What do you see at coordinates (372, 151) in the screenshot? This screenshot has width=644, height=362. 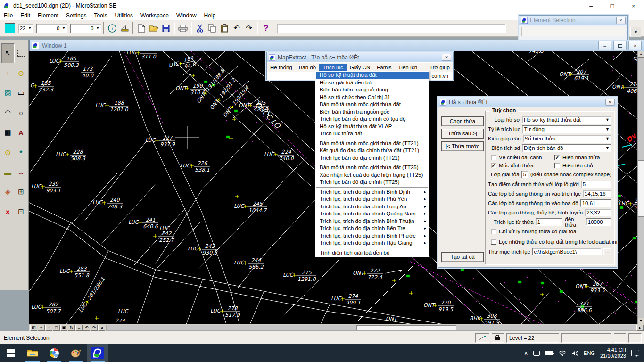 I see `dropdown-menu-item: Kết quả đo đạc địa chính thửa đất (TT21)` at bounding box center [372, 151].